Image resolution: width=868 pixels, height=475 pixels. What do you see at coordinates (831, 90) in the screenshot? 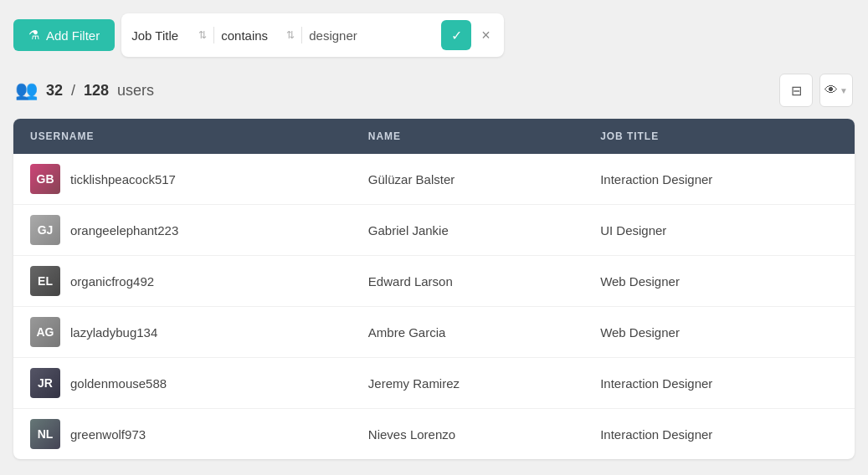
I see `eye-icon: 👁` at bounding box center [831, 90].